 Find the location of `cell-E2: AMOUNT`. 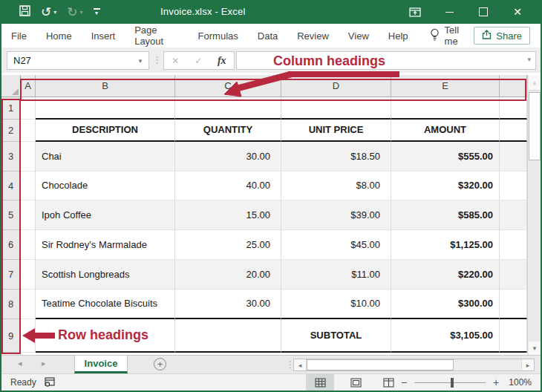

cell-E2: AMOUNT is located at coordinates (445, 131).